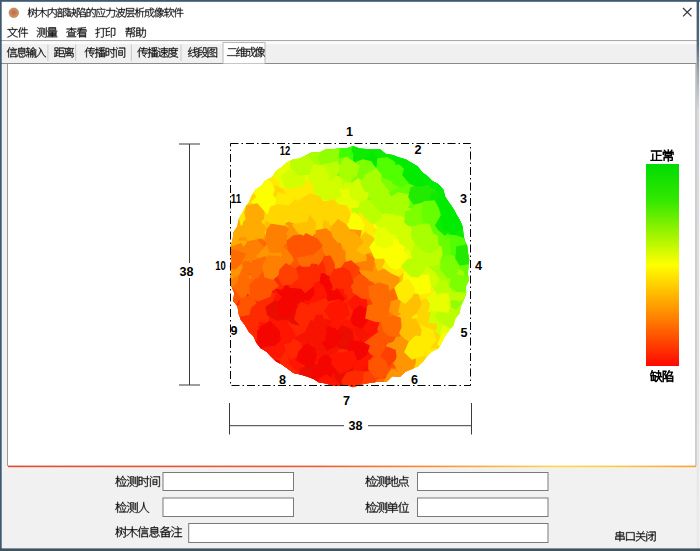  Describe the element at coordinates (350, 132) in the screenshot. I see `svg-text: 1` at that location.